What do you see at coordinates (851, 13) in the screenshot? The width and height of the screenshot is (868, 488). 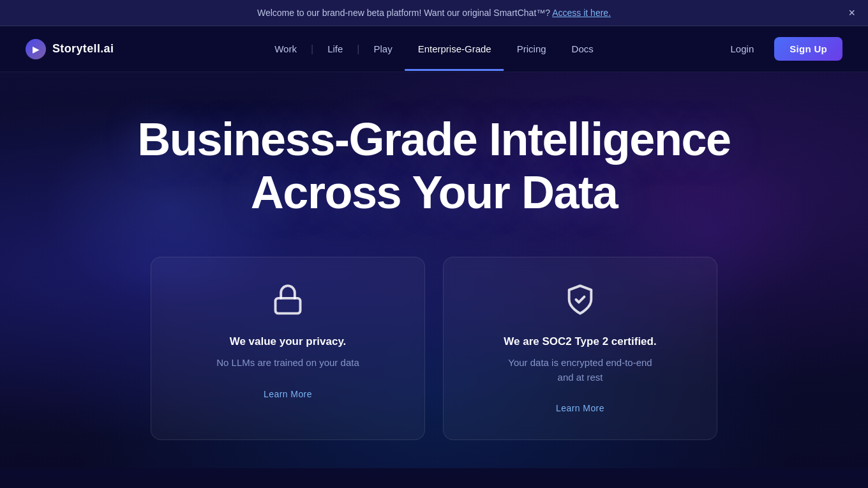 I see `banner-close-button: ×` at bounding box center [851, 13].